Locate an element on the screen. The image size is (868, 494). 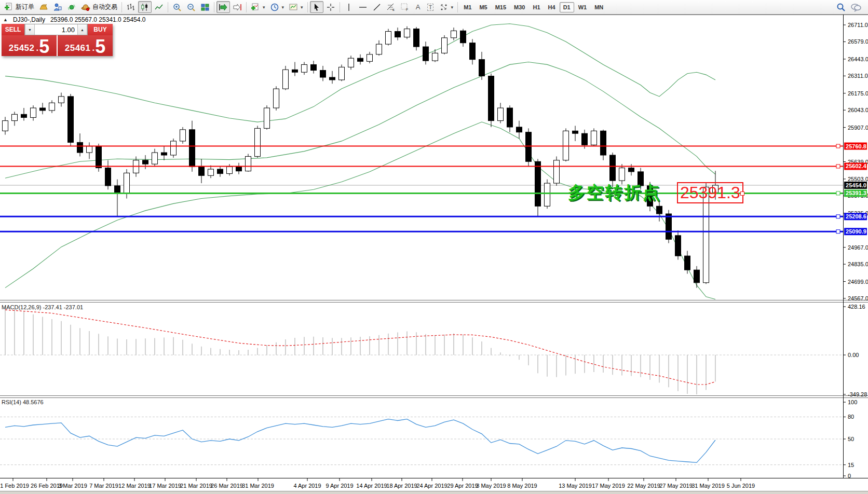
date-label: 18 Apr 2019 is located at coordinates (402, 486).